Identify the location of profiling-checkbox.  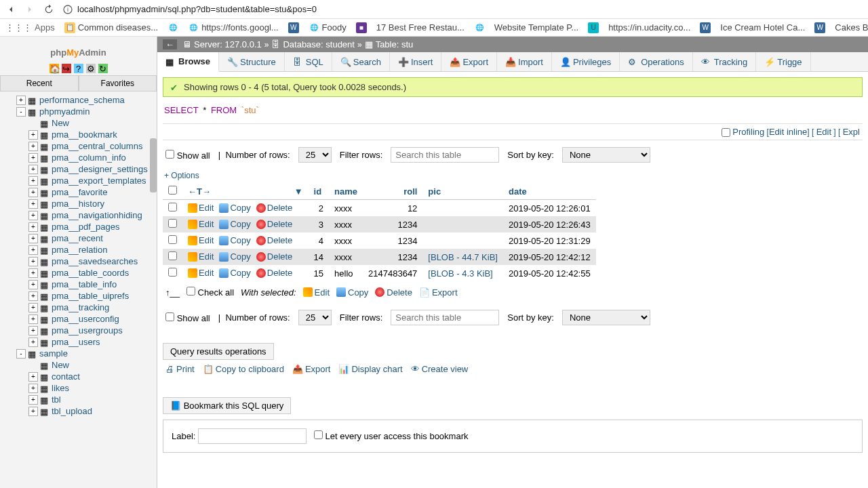
(726, 133).